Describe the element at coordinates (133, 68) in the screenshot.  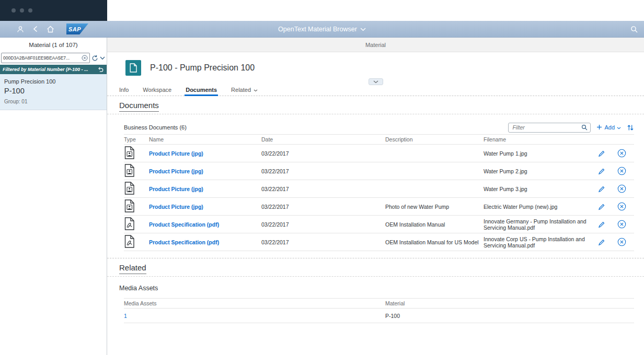
I see `material-object-icon` at that location.